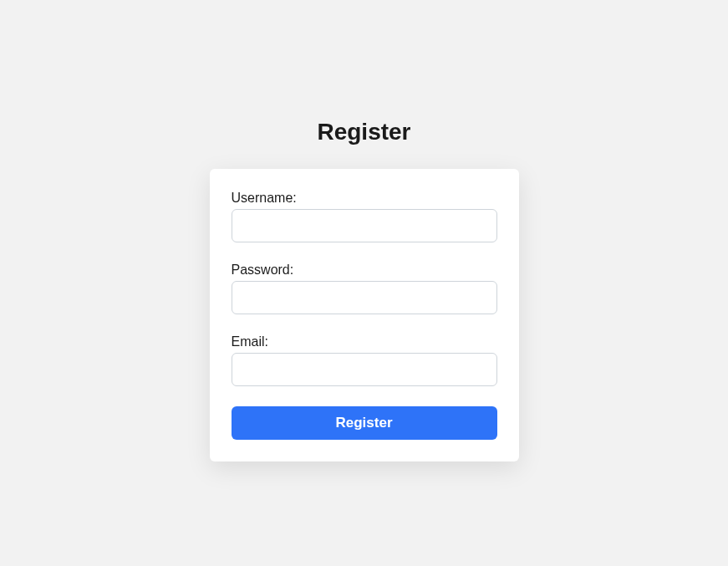 The width and height of the screenshot is (728, 566). What do you see at coordinates (364, 217) in the screenshot?
I see `username-group: Username:` at bounding box center [364, 217].